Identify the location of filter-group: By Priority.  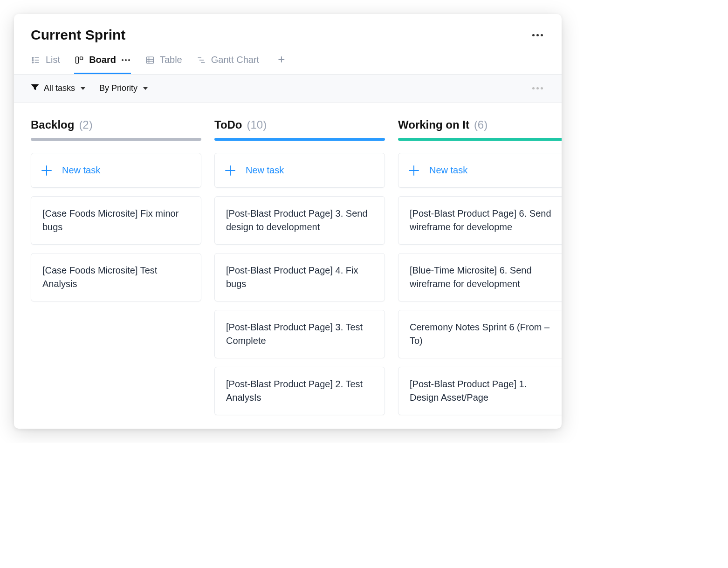
(124, 89).